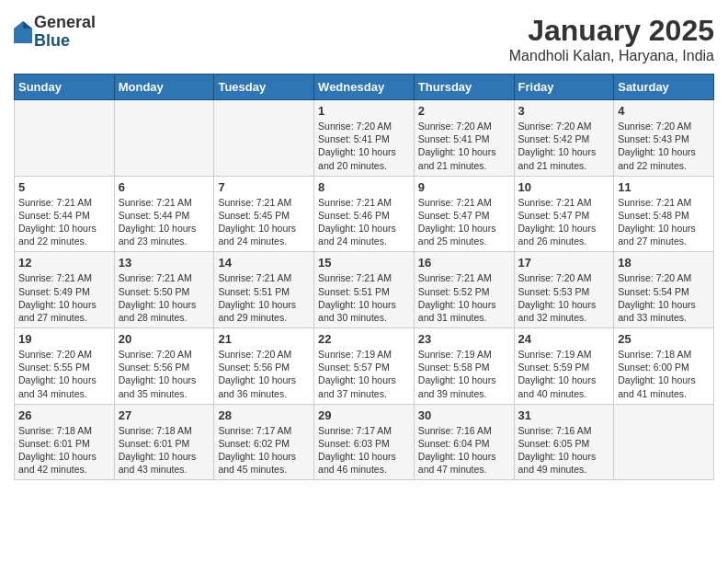 The height and width of the screenshot is (563, 728). Describe the element at coordinates (64, 451) in the screenshot. I see `day-info: Sunrise: 7:18 AM Sunset: 6:01 PM Dayligh…` at that location.